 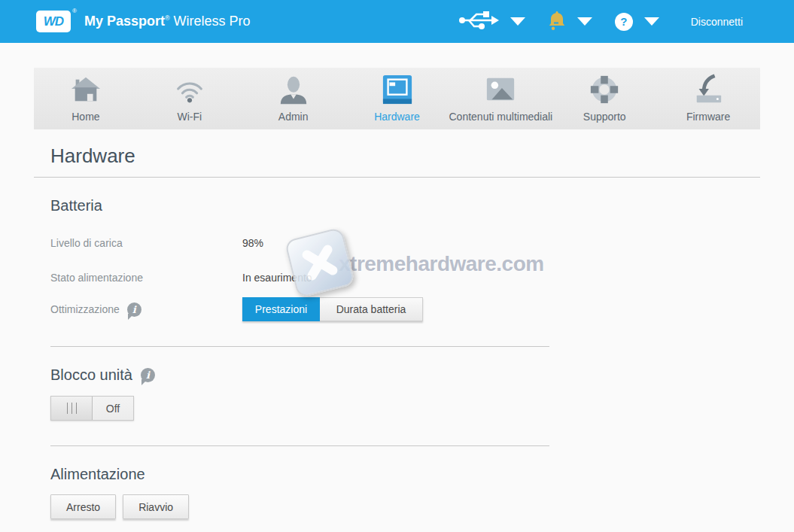 I want to click on home-icon, so click(x=86, y=88).